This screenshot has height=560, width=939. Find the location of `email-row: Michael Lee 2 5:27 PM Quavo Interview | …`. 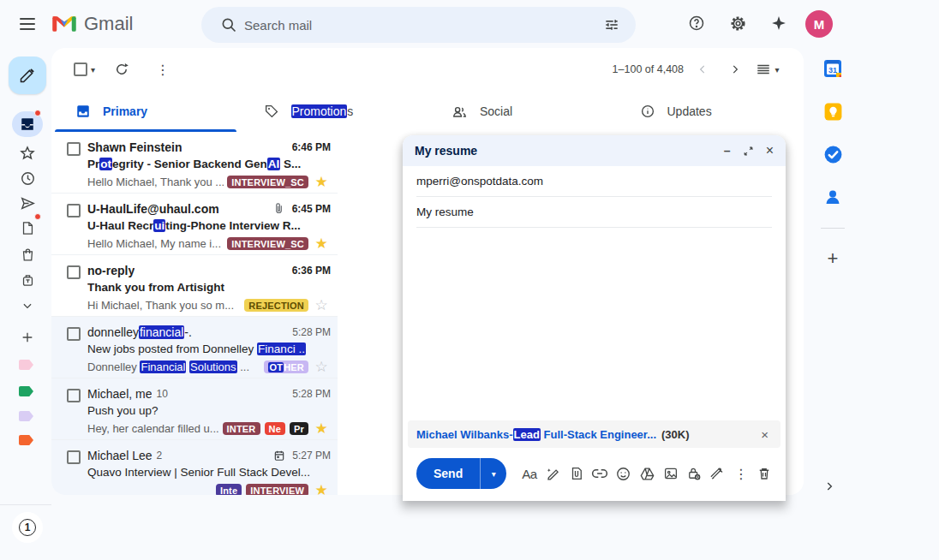

email-row: Michael Lee 2 5:27 PM Quavo Interview | … is located at coordinates (194, 468).